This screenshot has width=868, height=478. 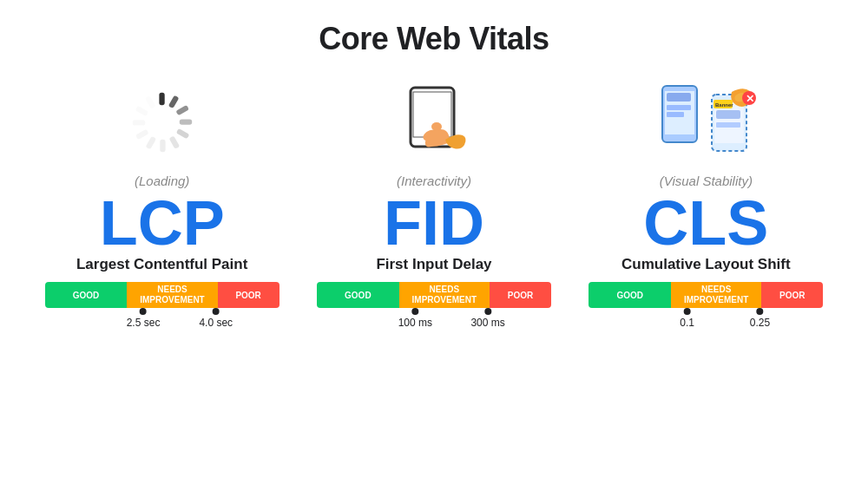 What do you see at coordinates (162, 122) in the screenshot?
I see `lcp-icon` at bounding box center [162, 122].